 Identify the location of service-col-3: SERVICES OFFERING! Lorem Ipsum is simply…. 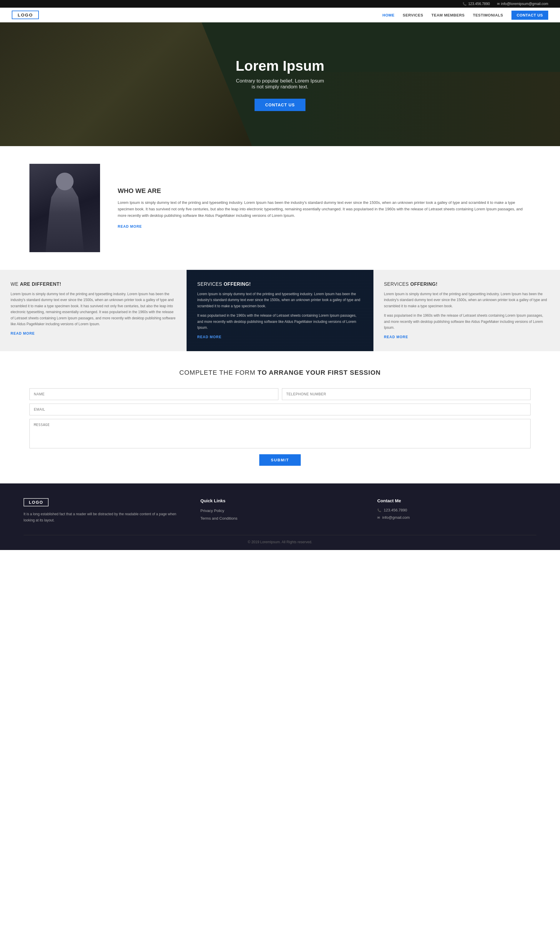
(467, 310).